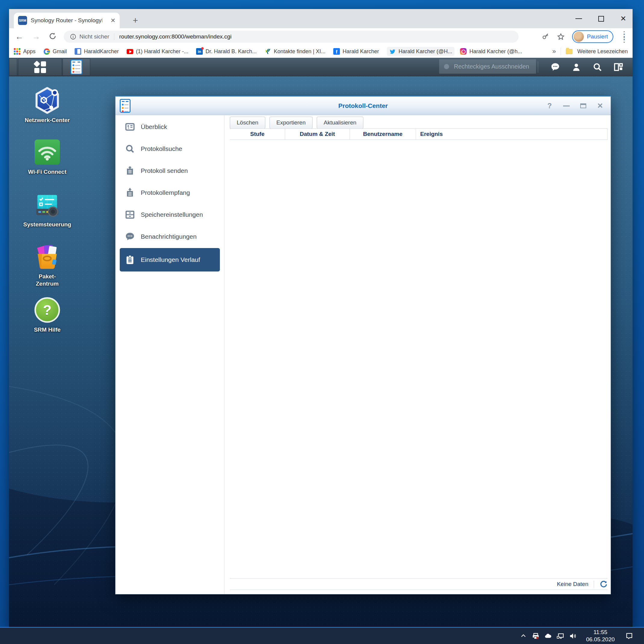  I want to click on sidebar-label: Überblick, so click(154, 127).